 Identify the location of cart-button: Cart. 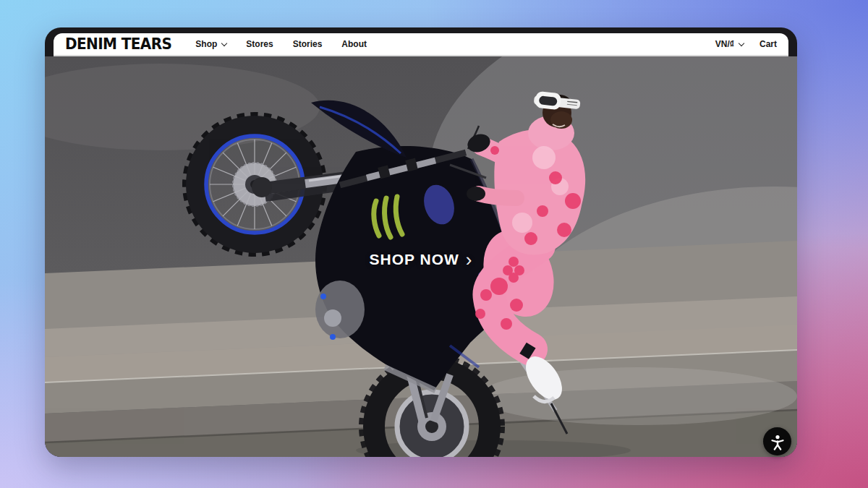
(768, 44).